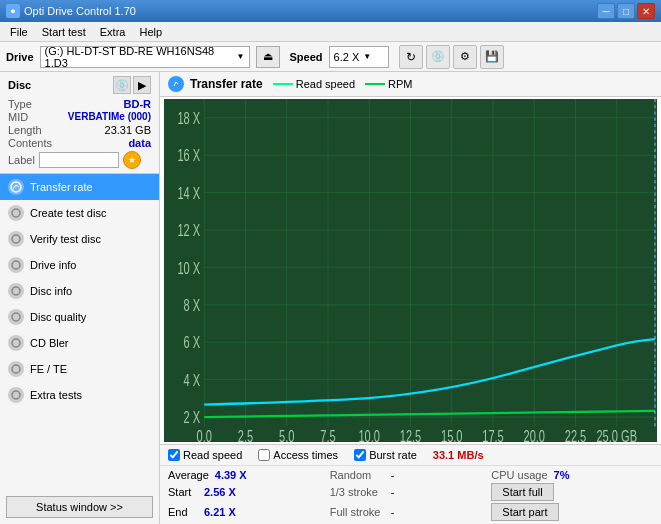  Describe the element at coordinates (80, 291) in the screenshot. I see `nav-item-disc-info: Disc info` at that location.